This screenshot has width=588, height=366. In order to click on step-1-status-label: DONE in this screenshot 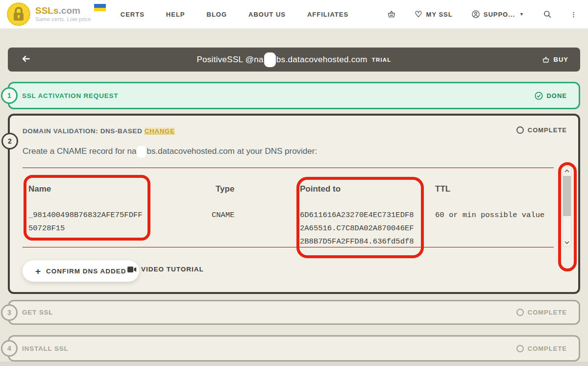, I will do `click(557, 96)`.